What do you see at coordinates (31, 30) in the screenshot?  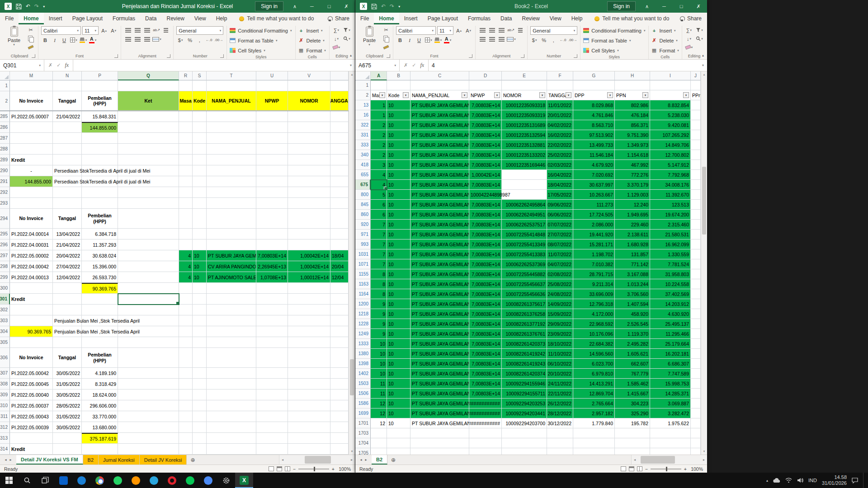 I see `cut-icon: ✂` at bounding box center [31, 30].